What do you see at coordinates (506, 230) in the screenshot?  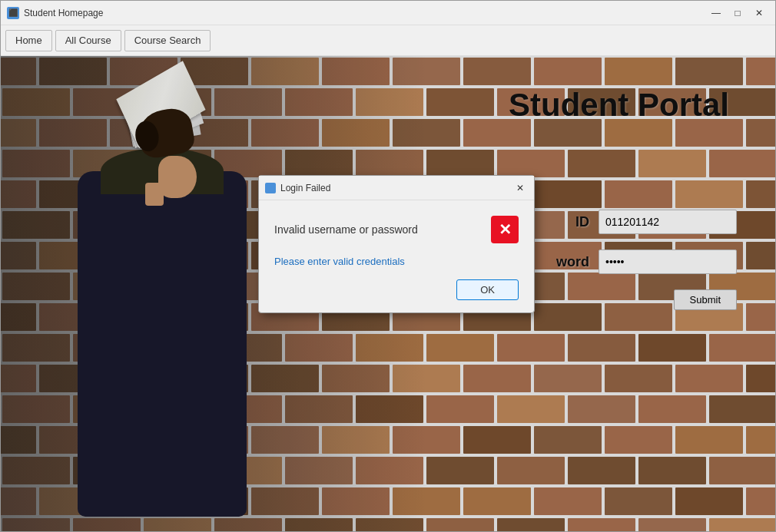 I see `error-x: ✕` at bounding box center [506, 230].